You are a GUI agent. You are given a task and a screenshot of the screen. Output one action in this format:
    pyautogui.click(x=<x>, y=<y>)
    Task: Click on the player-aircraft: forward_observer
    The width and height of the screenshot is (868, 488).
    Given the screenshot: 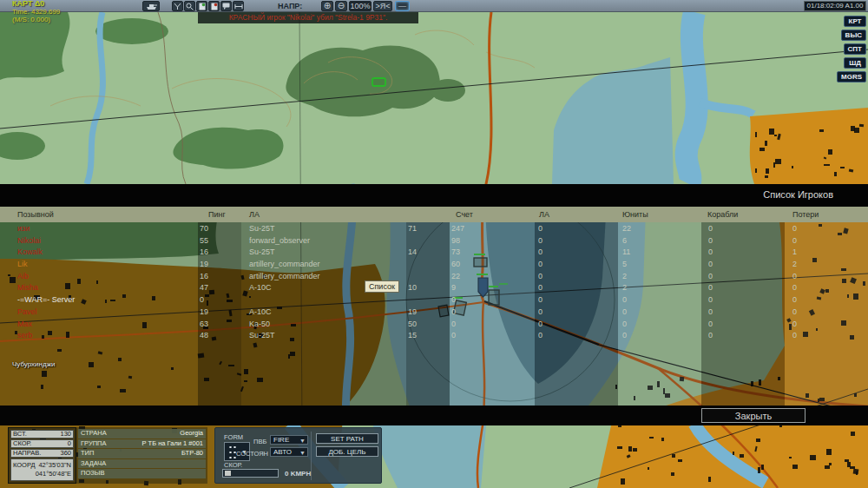 What is the action you would take?
    pyautogui.click(x=279, y=241)
    